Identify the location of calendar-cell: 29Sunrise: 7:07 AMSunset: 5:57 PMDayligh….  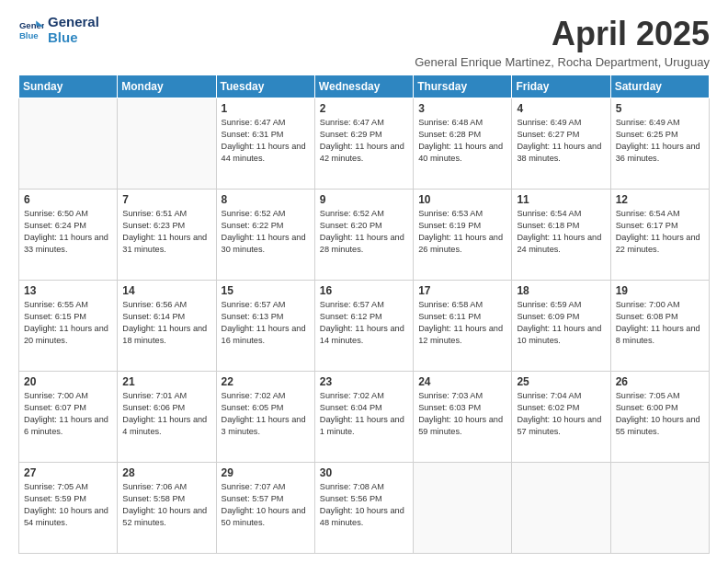
(265, 508).